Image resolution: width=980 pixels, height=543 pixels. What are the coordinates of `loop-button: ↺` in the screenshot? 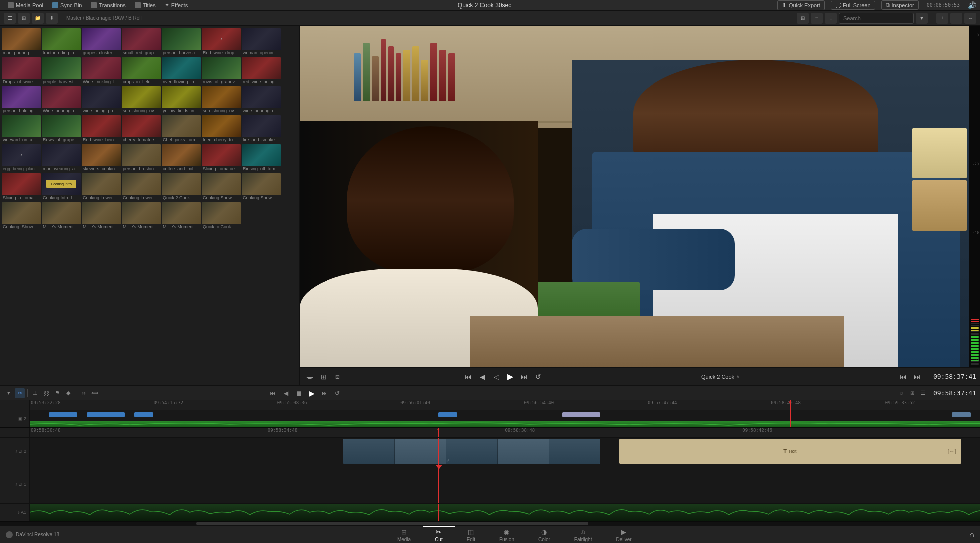 It's located at (538, 377).